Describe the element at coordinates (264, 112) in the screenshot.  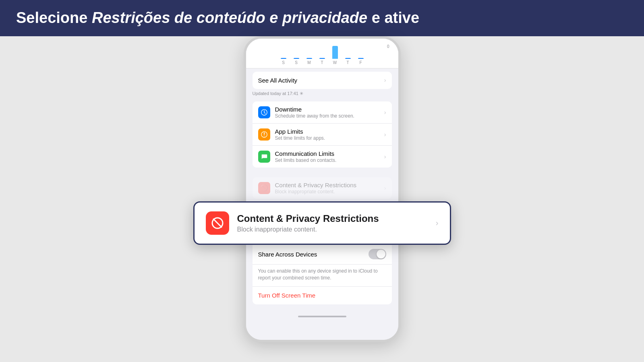
I see `downtime-icon` at that location.